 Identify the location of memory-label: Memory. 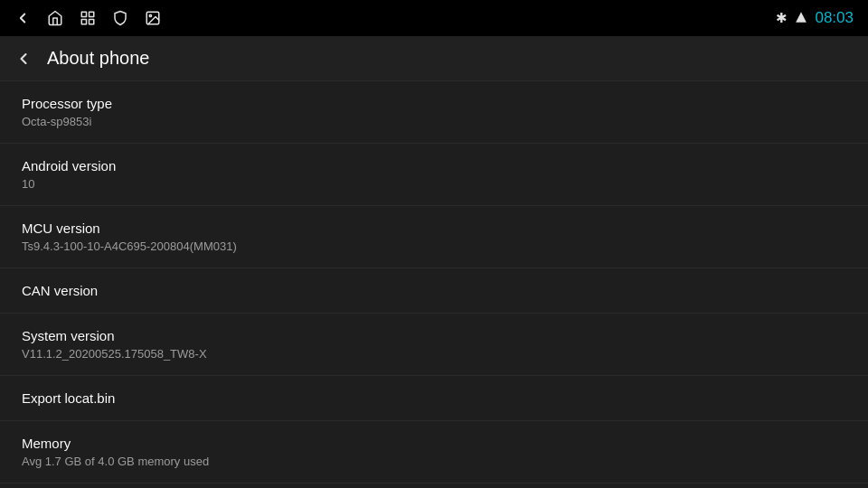
(434, 443).